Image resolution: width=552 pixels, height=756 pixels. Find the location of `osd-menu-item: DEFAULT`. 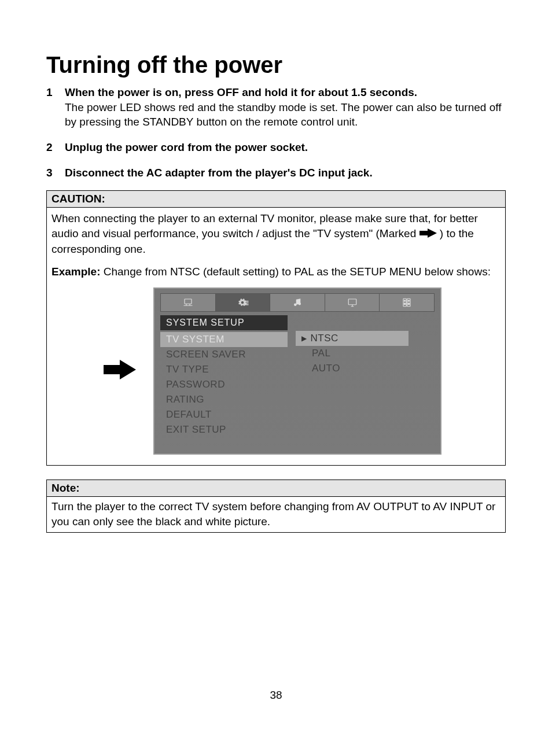

osd-menu-item: DEFAULT is located at coordinates (224, 415).